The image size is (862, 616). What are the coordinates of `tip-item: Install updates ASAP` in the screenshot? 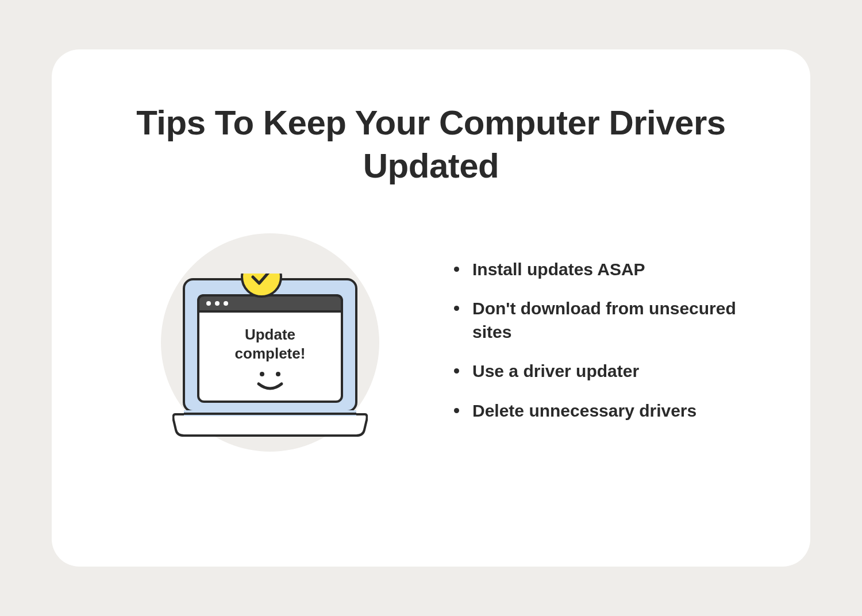 It's located at (603, 270).